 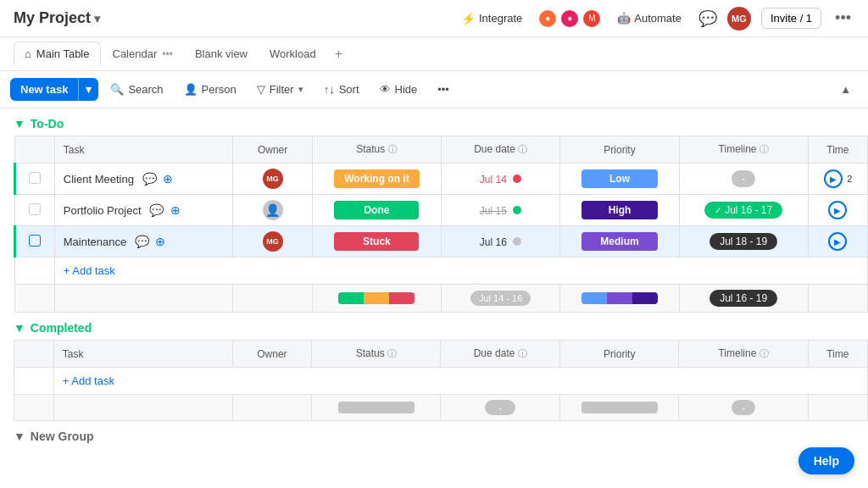 What do you see at coordinates (47, 124) in the screenshot?
I see `group-todo-label: To-Do` at bounding box center [47, 124].